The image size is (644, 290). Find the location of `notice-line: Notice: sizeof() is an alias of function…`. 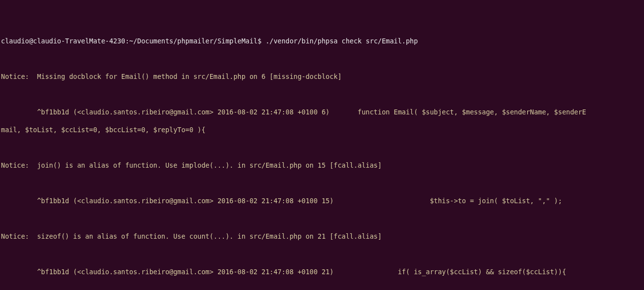

notice-line: Notice: sizeof() is an alias of function… is located at coordinates (322, 236).